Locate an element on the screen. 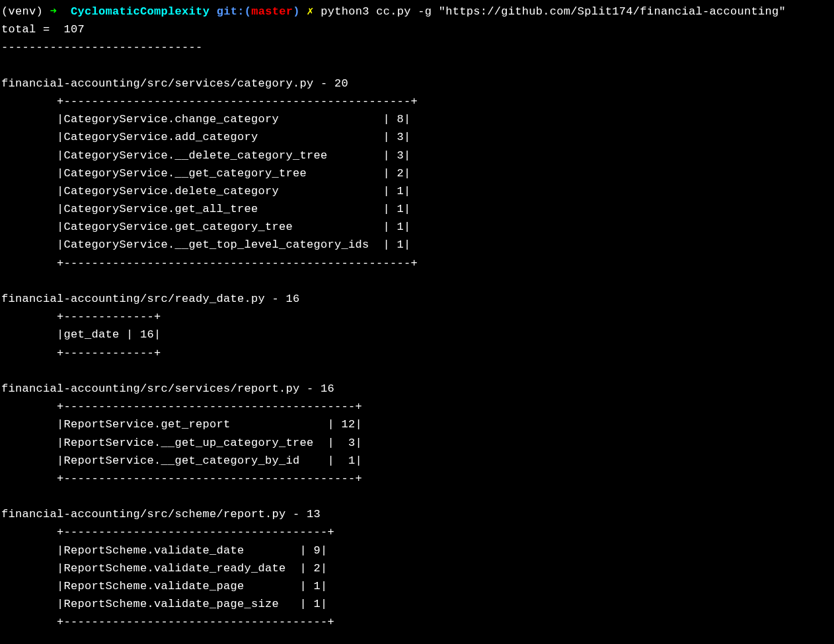 This screenshot has width=834, height=644. table-row: |CategoryService.__get_category_tree | 2… is located at coordinates (206, 173).